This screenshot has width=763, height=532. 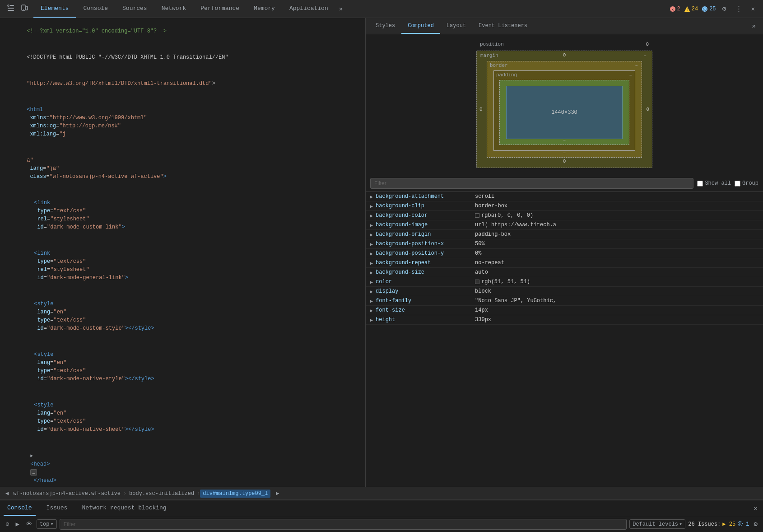 I want to click on right-tabs-more-icon: », so click(x=754, y=26).